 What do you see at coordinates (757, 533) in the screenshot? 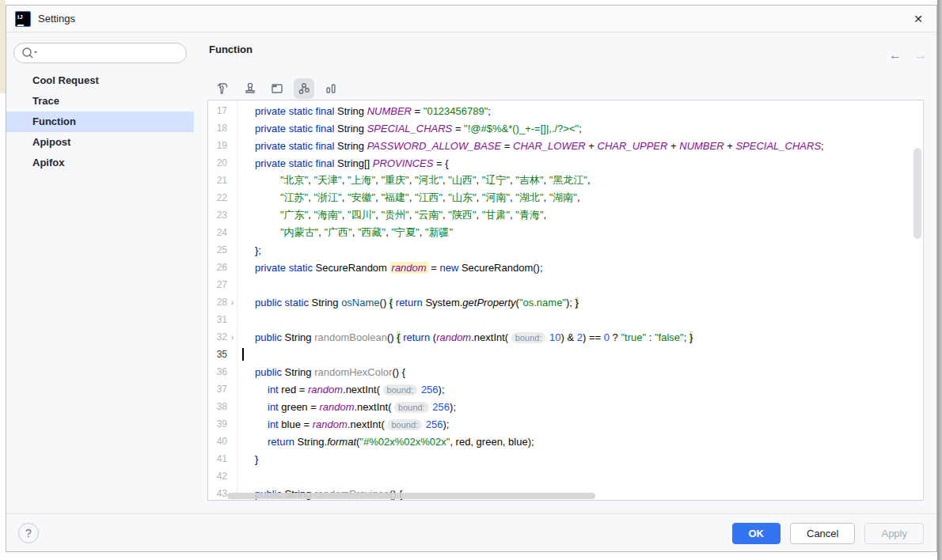
I see `ok-button: OK` at bounding box center [757, 533].